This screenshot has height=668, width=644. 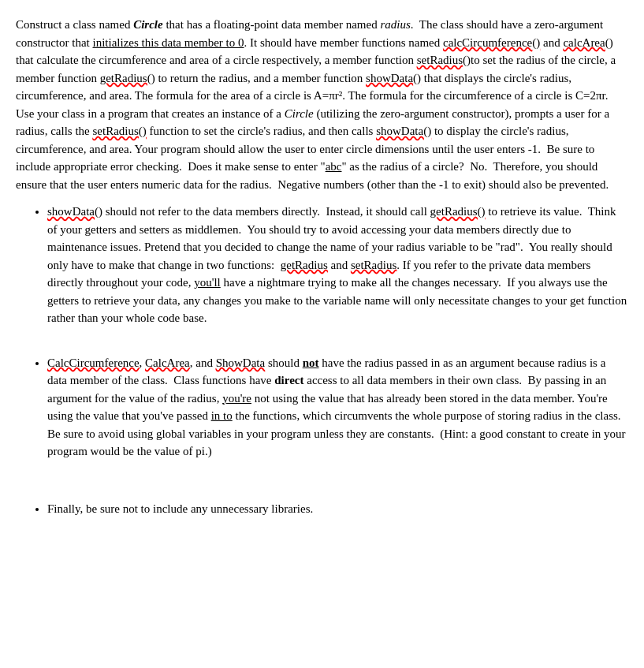 I want to click on set-radius-call: setRadius(), so click(x=119, y=131).